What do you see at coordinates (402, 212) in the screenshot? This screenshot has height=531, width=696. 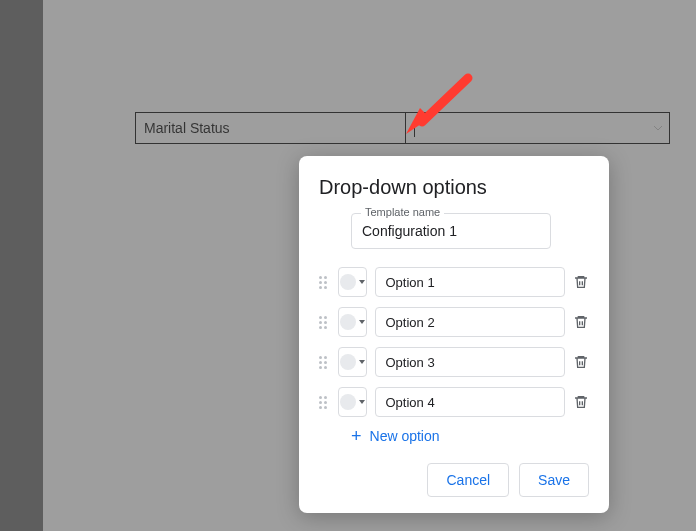 I see `template-name-label: Template name` at bounding box center [402, 212].